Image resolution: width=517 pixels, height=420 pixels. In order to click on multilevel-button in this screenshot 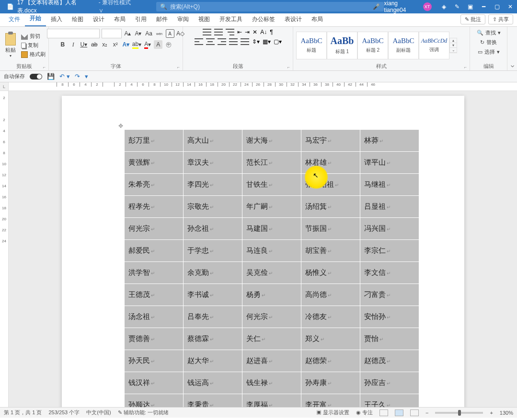, I will do `click(230, 32)`.